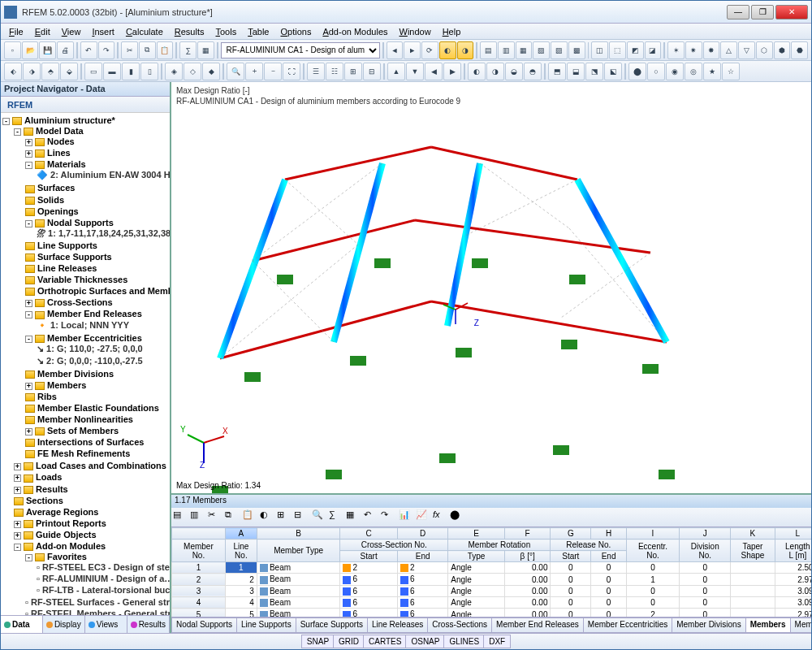  I want to click on status-snap: SNAP, so click(318, 642).